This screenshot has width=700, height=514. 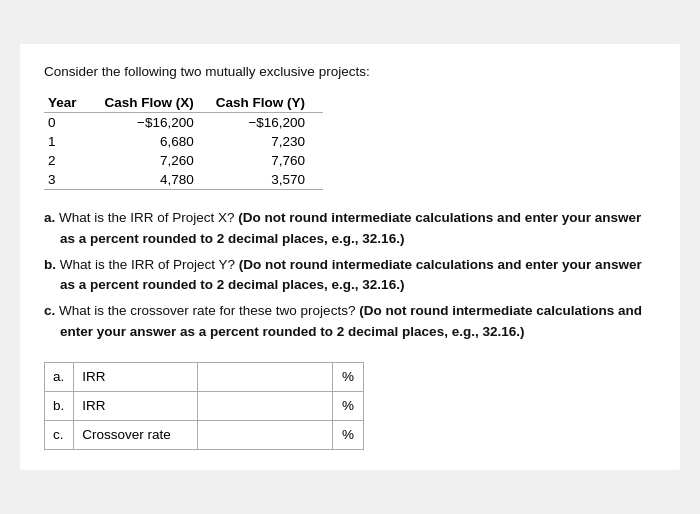 What do you see at coordinates (268, 160) in the screenshot?
I see `cell-r2-c2: 7,760` at bounding box center [268, 160].